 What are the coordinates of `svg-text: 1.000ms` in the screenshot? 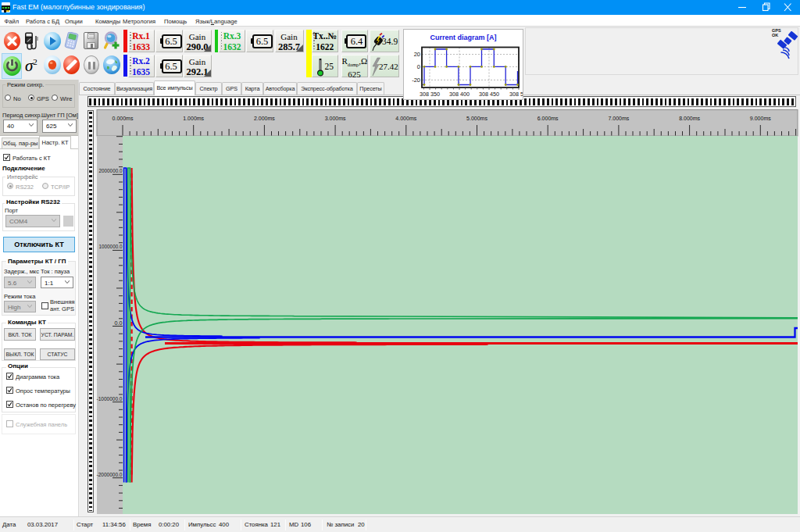 It's located at (194, 119).